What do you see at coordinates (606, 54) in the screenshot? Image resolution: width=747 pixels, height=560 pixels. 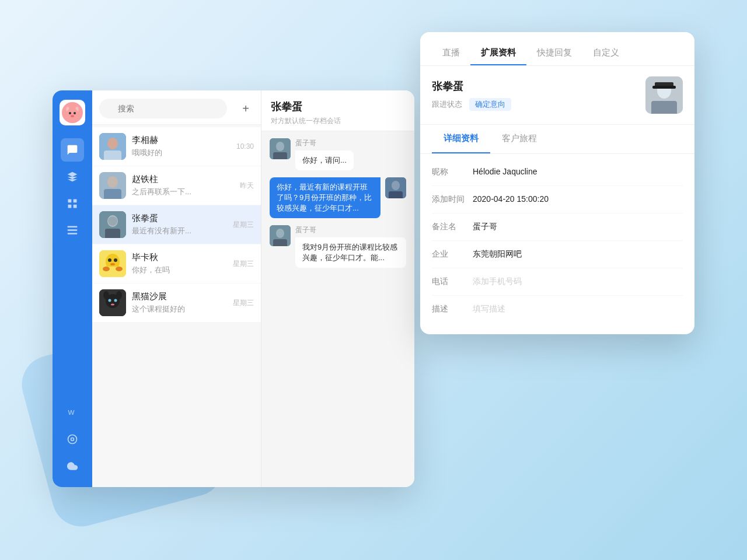 I see `tab-custom: 自定义` at bounding box center [606, 54].